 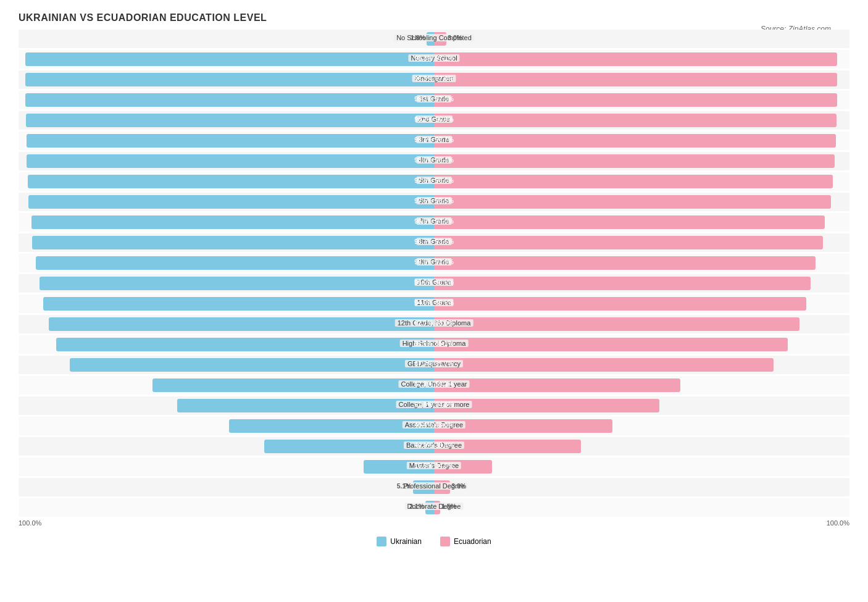 What do you see at coordinates (434, 467) in the screenshot?
I see `row-wrapper: Master's Degree16.9%14.0%` at bounding box center [434, 467].